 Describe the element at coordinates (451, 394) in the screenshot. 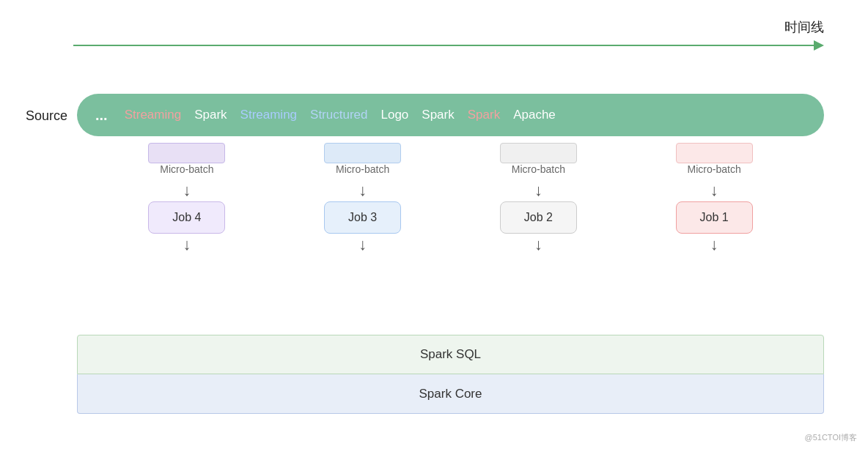

I see `spark-core-label: Spark Core` at that location.